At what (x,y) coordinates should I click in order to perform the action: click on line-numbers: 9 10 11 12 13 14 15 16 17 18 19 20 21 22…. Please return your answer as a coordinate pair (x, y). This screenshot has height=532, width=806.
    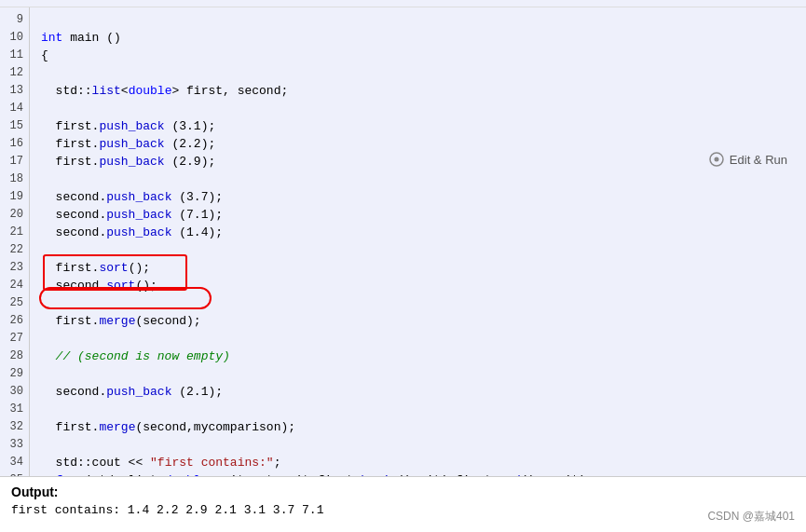
    Looking at the image, I should click on (15, 242).